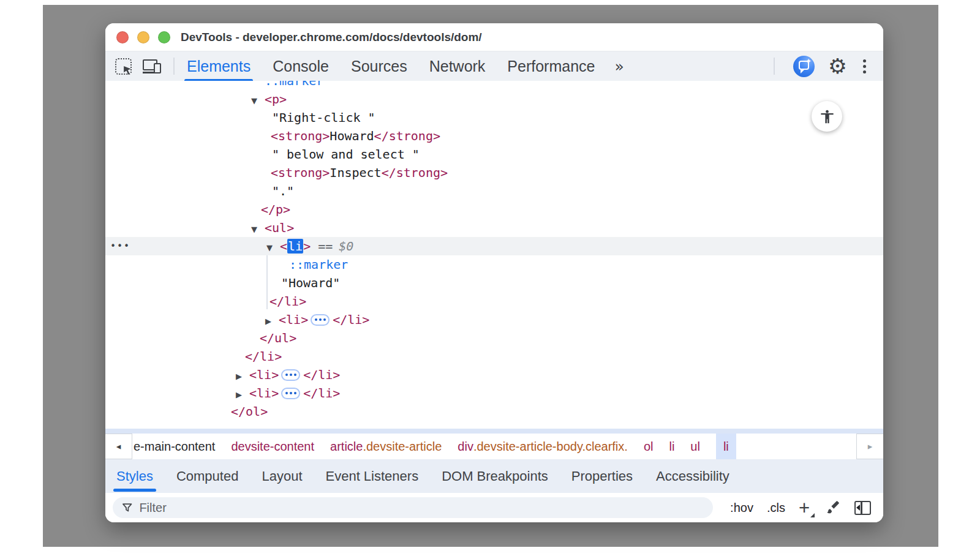 Image resolution: width=980 pixels, height=556 pixels. I want to click on dom-tree-row: ▼<p>, so click(494, 99).